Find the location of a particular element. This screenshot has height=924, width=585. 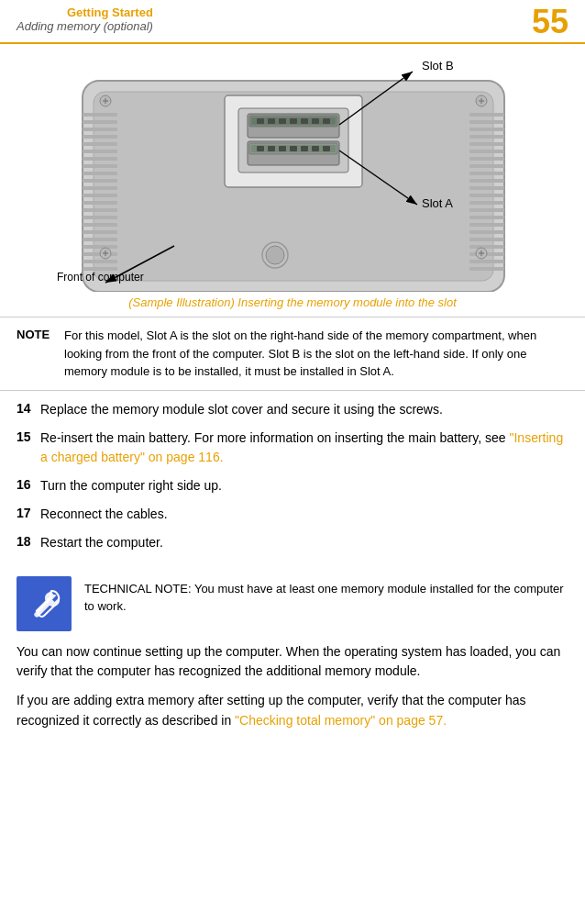

page-number: 55 is located at coordinates (550, 22).